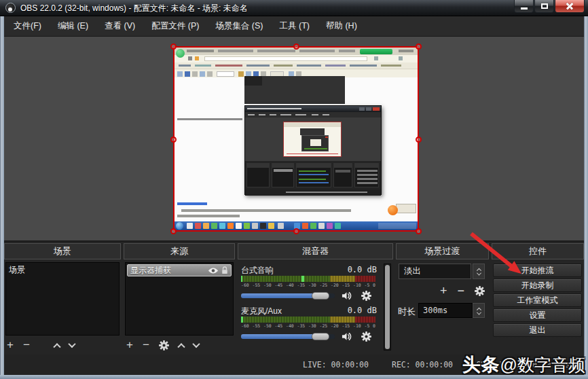 The image size is (588, 379). What do you see at coordinates (460, 291) in the screenshot?
I see `remove-transition-button: −` at bounding box center [460, 291].